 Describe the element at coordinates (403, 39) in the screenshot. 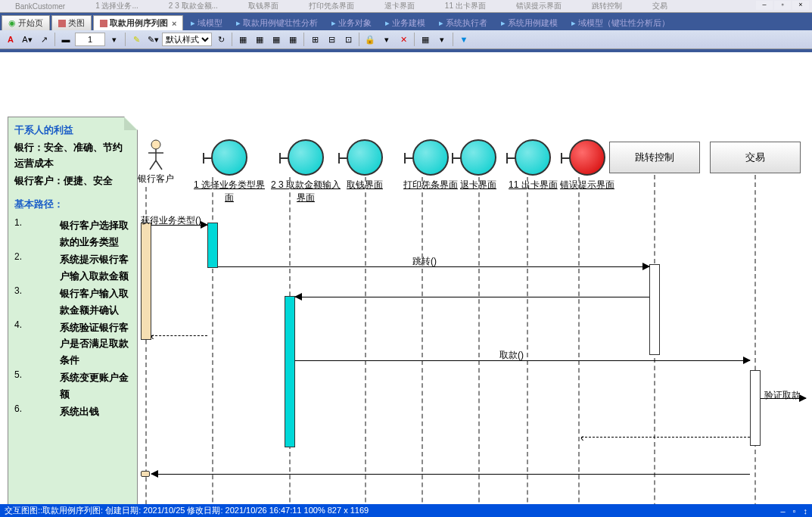

I see `delete-button: ✕` at that location.